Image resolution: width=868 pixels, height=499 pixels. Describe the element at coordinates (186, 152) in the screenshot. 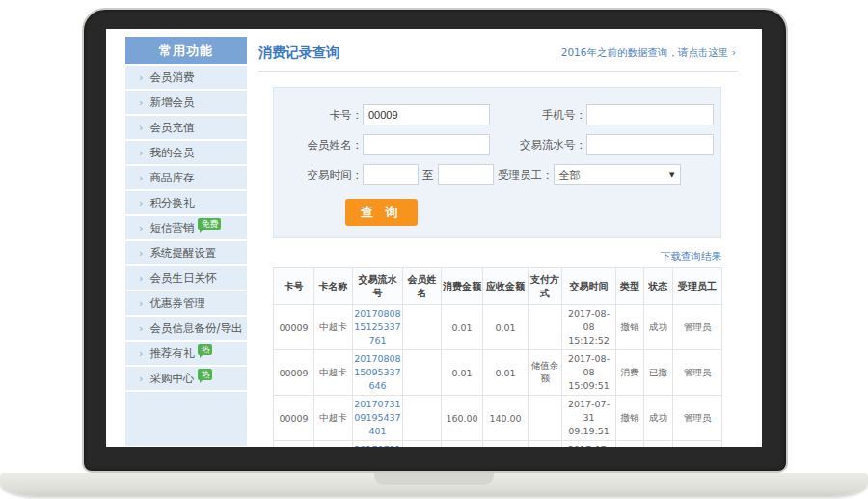

I see `sidebar-item-my-members: › 我的会员` at that location.